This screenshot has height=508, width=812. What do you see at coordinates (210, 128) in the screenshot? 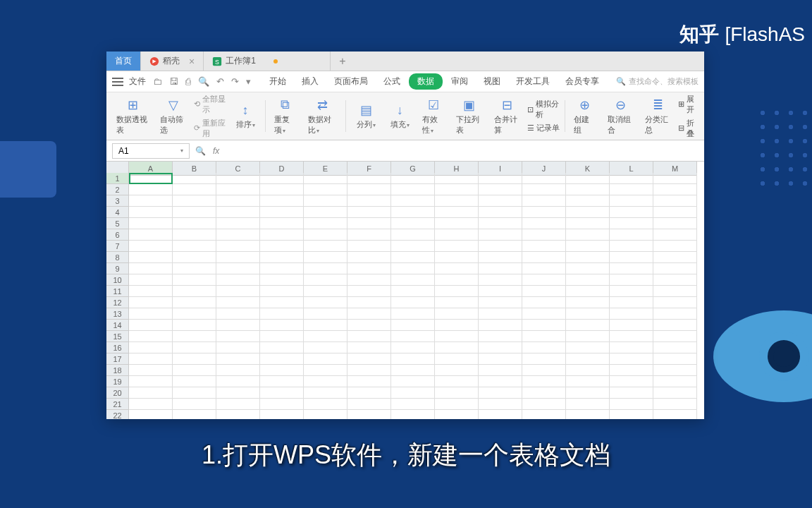
I see `reapply-button: ⟳重新应用` at bounding box center [210, 128].